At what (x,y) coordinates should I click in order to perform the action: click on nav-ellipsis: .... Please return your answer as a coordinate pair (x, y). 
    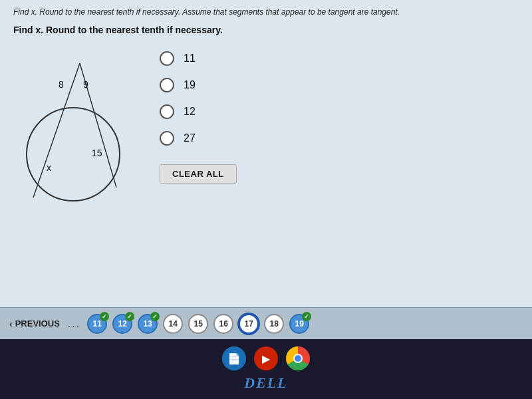
    Looking at the image, I should click on (74, 324).